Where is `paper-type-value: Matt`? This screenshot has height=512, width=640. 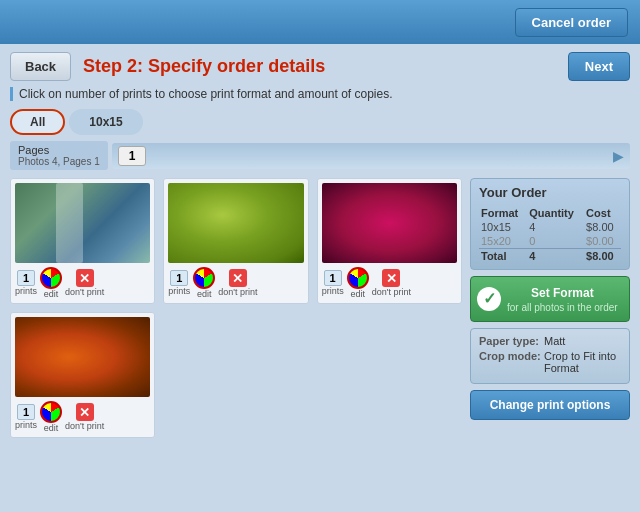 paper-type-value: Matt is located at coordinates (554, 341).